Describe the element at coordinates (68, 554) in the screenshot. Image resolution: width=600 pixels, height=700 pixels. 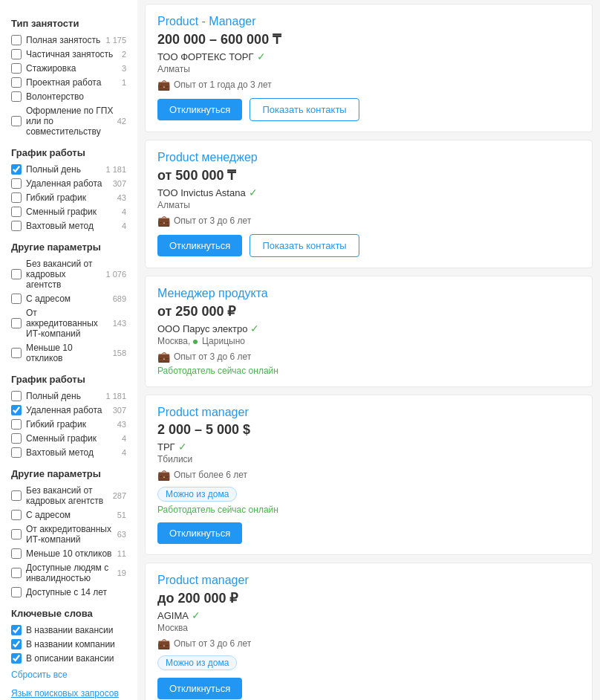
I see `other2-item-3: Меньше 10 откликов11` at that location.